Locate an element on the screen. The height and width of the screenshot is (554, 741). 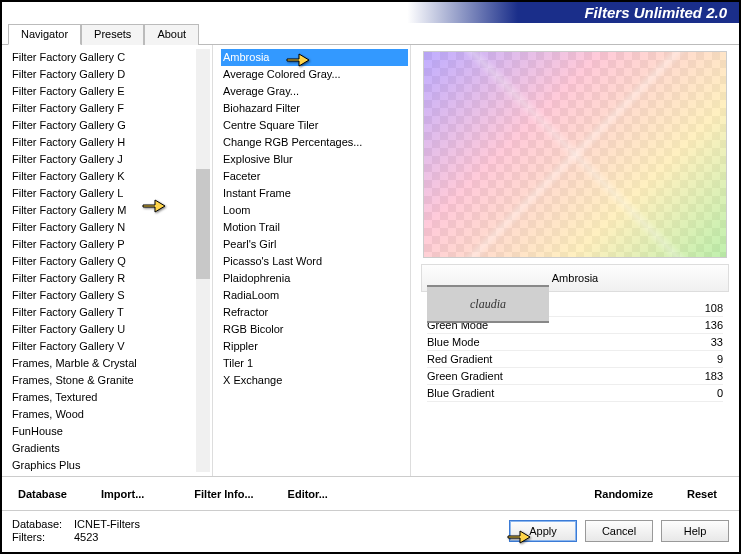
category-item: Frames, Marble & Crystal is located at coordinates (110, 364).